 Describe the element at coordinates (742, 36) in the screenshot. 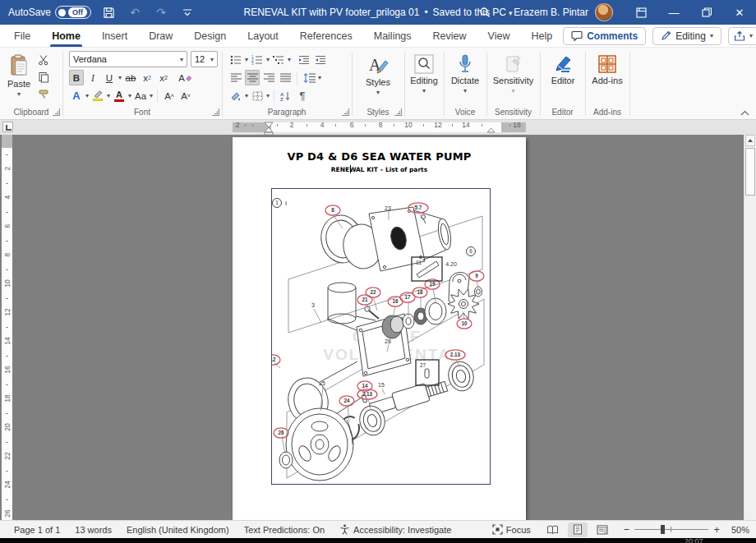

I see `share-button: ▾` at that location.